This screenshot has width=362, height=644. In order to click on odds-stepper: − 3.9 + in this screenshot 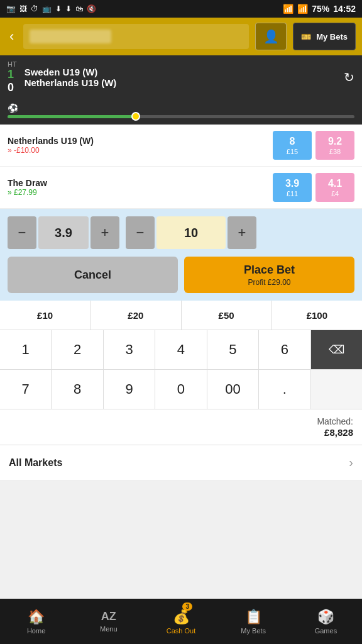, I will do `click(63, 233)`.